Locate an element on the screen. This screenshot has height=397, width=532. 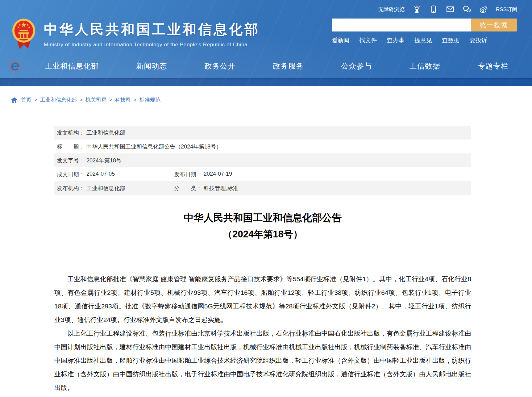
meta-row-title: 标 题： 中华人民共和国工业和信息化部公告（2024年第18号） is located at coordinates (263, 146).